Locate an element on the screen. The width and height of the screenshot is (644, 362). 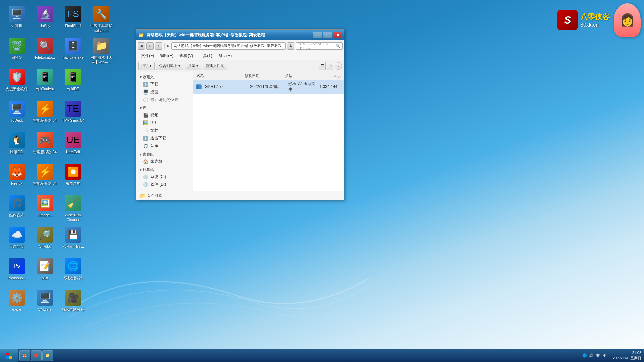
desktop-icon-ultraedit: UE UltraEdit is located at coordinates (73, 144).